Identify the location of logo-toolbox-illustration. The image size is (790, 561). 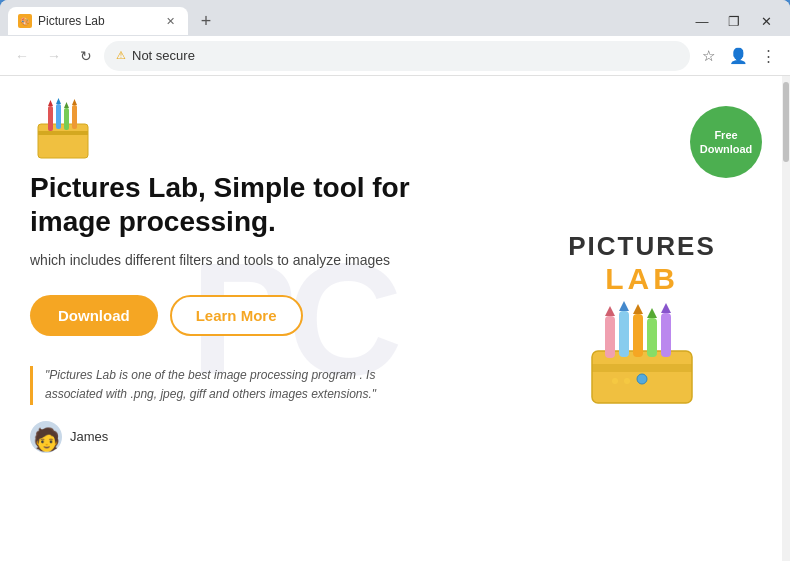
(642, 351).